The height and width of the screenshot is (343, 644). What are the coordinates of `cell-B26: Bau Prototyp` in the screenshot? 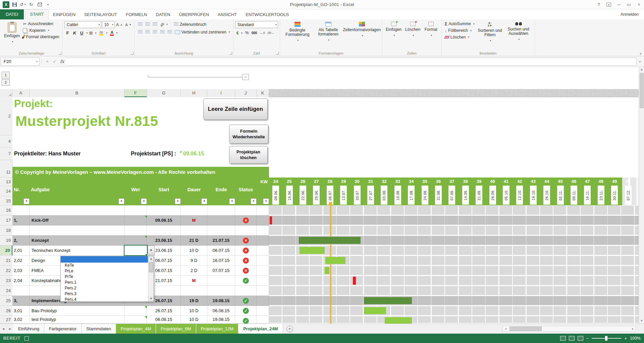 It's located at (77, 311).